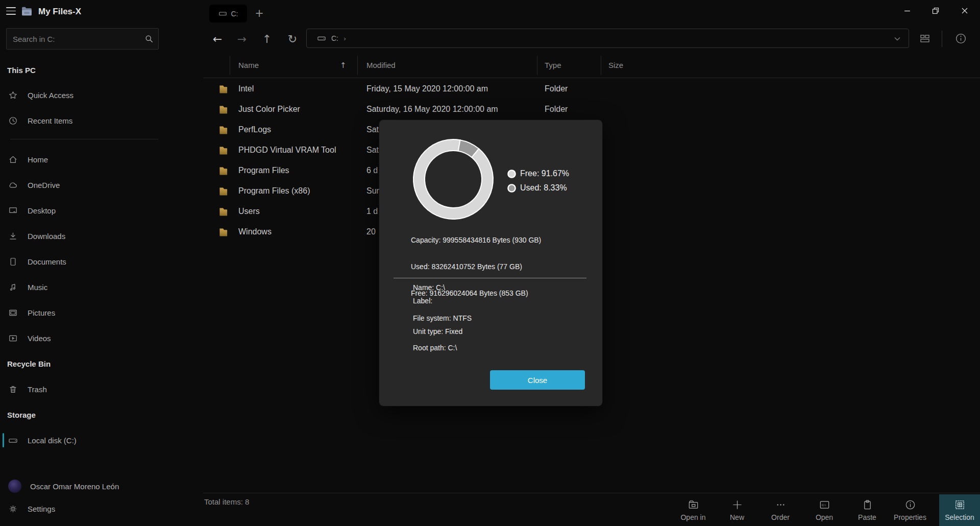 The height and width of the screenshot is (526, 980). What do you see at coordinates (255, 130) in the screenshot?
I see `file-name: PerfLogs` at bounding box center [255, 130].